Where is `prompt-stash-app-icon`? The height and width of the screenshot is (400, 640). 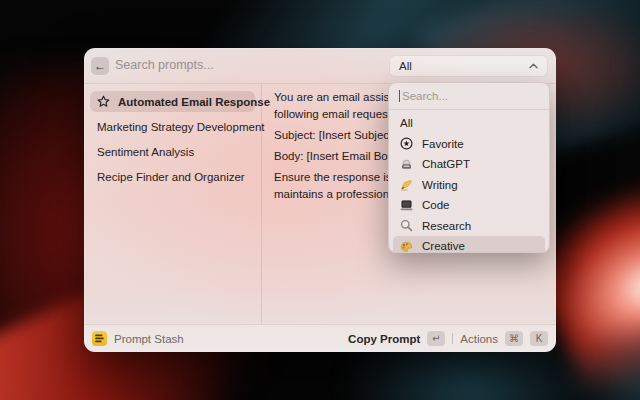 prompt-stash-app-icon is located at coordinates (100, 338).